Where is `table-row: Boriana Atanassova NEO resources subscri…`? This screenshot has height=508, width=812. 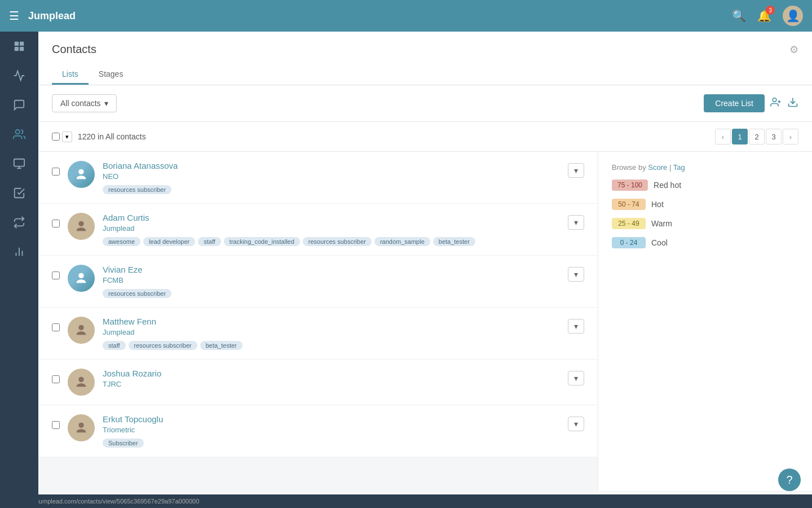 table-row: Boriana Atanassova NEO resources subscri… is located at coordinates (318, 178).